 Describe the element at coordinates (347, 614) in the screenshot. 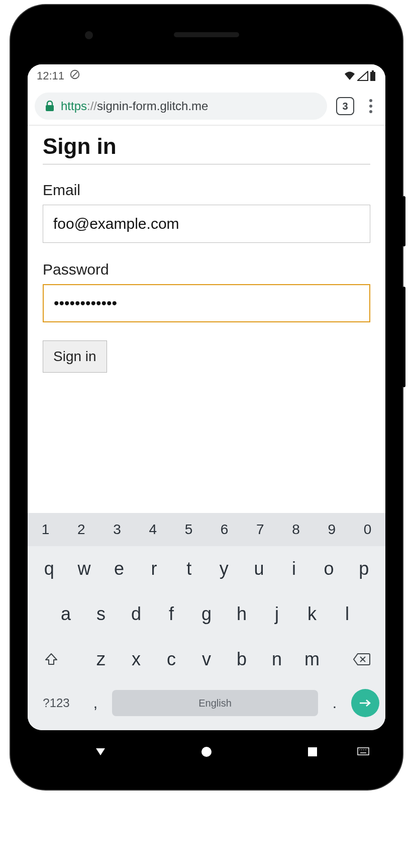

I see `key-l: l` at that location.